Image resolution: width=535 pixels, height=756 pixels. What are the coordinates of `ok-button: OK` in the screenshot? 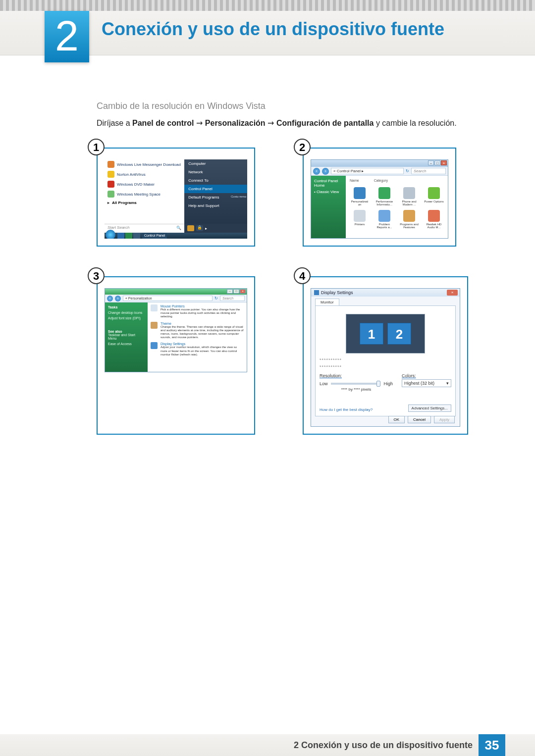 It's located at (397, 420).